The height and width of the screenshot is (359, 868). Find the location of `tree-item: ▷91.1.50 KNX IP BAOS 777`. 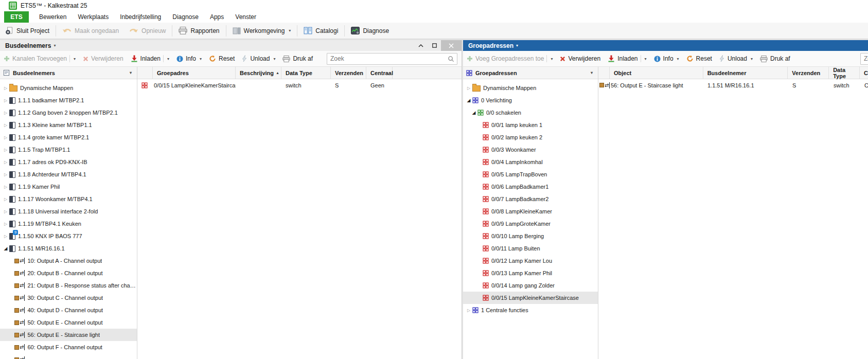

tree-item: ▷91.1.50 KNX IP BAOS 777 is located at coordinates (68, 236).